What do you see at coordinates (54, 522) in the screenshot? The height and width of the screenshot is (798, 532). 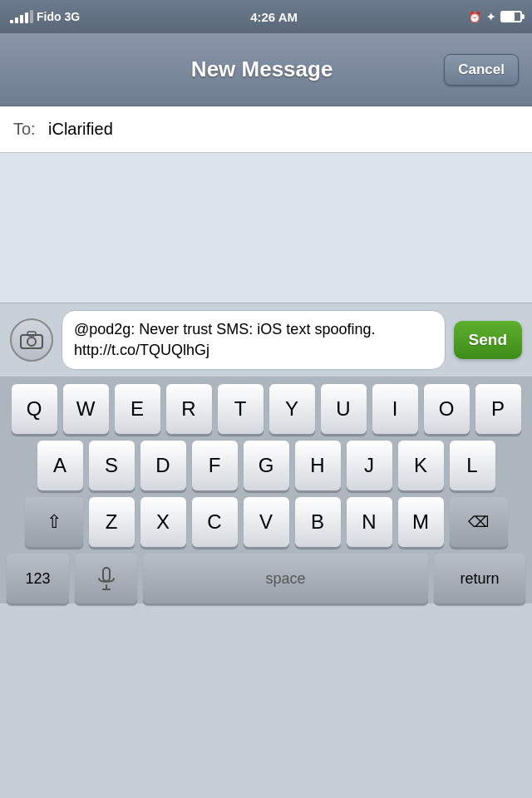 I see `shift-icon: ⇧` at bounding box center [54, 522].